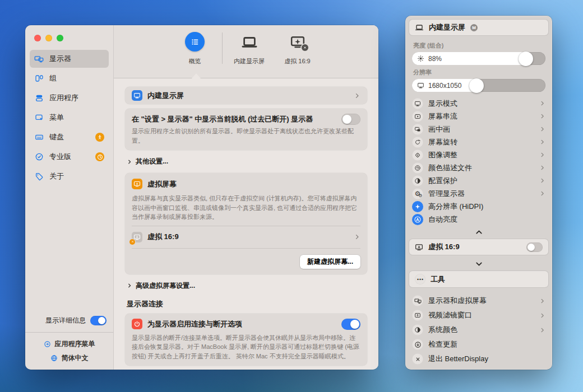 The image size is (583, 392). Describe the element at coordinates (70, 98) in the screenshot. I see `sidebar-item-applications: 应用程序` at that location.